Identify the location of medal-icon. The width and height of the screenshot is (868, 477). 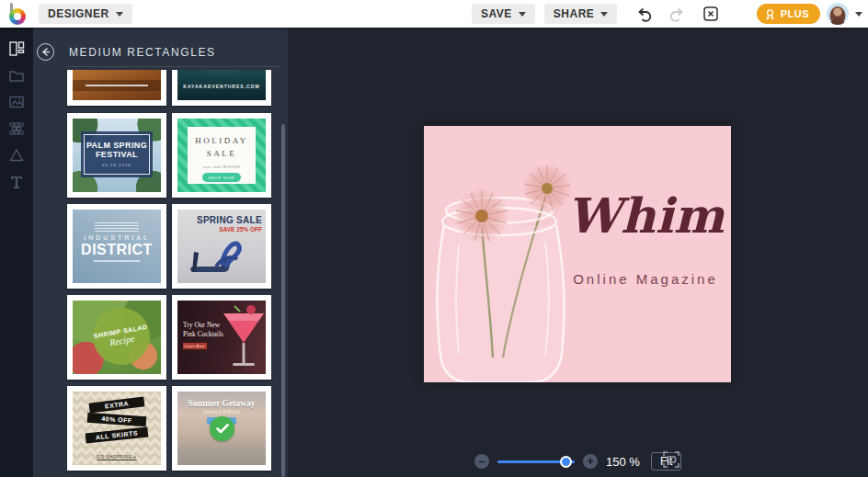
(771, 15).